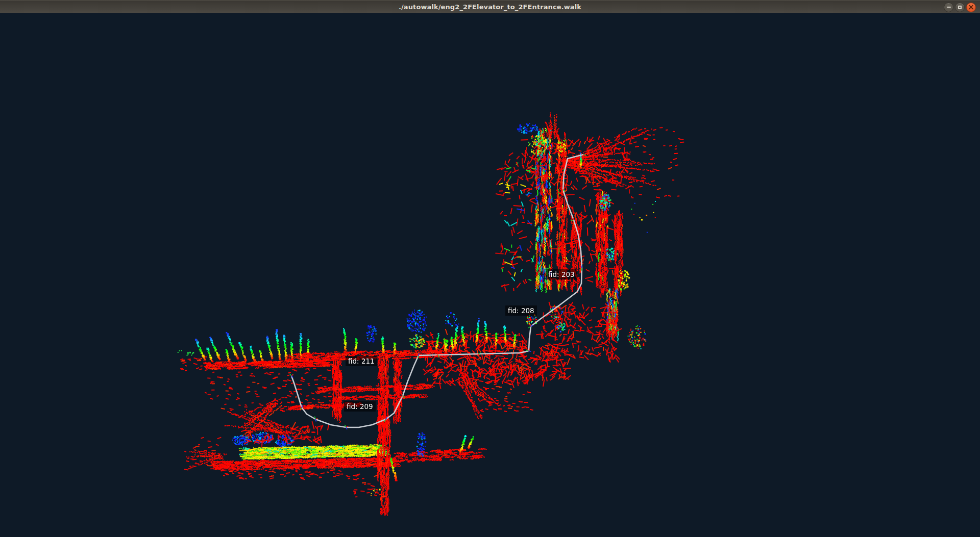 This screenshot has height=537, width=980. Describe the element at coordinates (960, 7) in the screenshot. I see `maximize-button` at that location.